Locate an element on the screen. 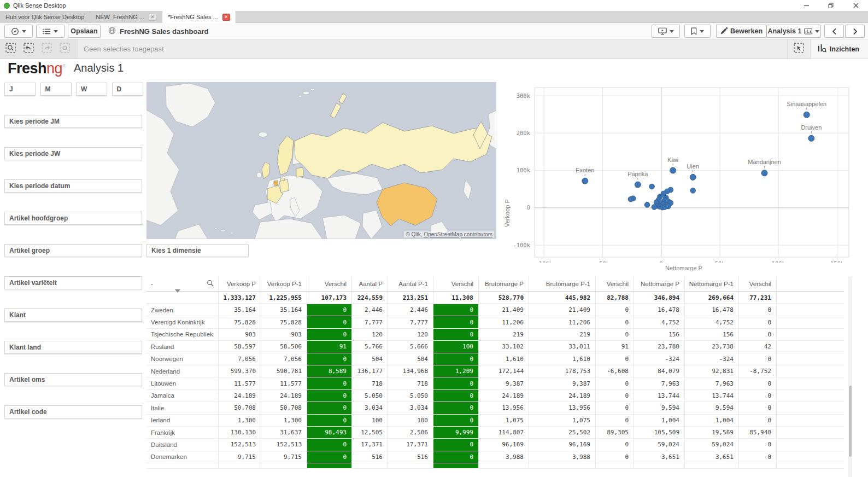 This screenshot has width=868, height=477. measure-cell: 120 is located at coordinates (370, 335).